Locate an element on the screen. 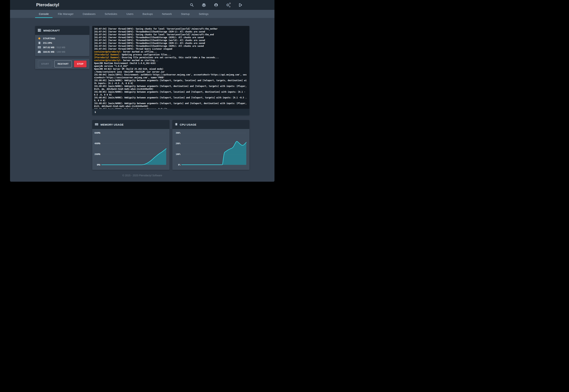  app-title: Pterodactyl is located at coordinates (47, 5).